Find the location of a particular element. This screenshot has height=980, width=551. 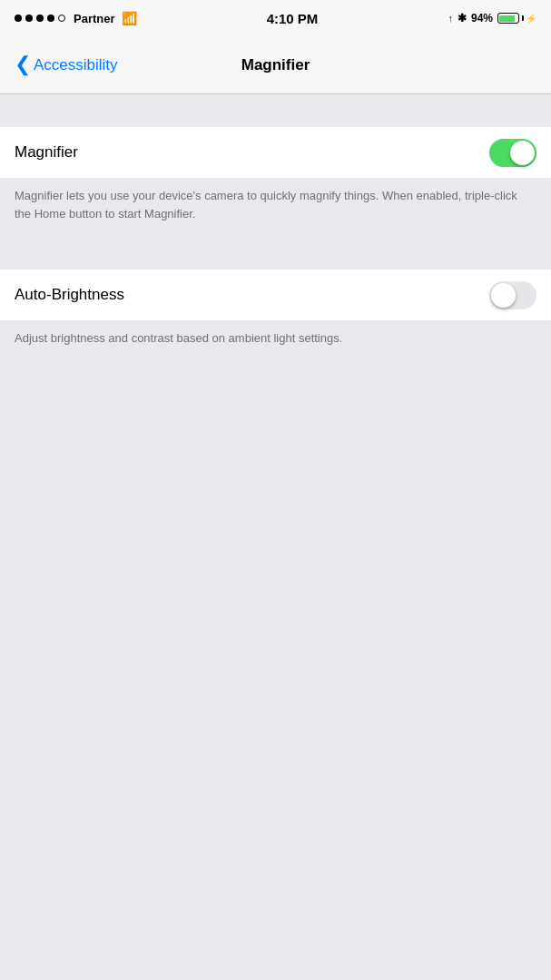

magnifier-row: Magnifier is located at coordinates (276, 152).